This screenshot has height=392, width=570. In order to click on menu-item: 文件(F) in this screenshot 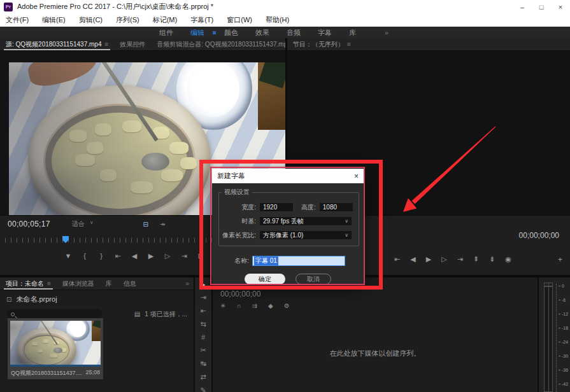, I will do `click(17, 20)`.